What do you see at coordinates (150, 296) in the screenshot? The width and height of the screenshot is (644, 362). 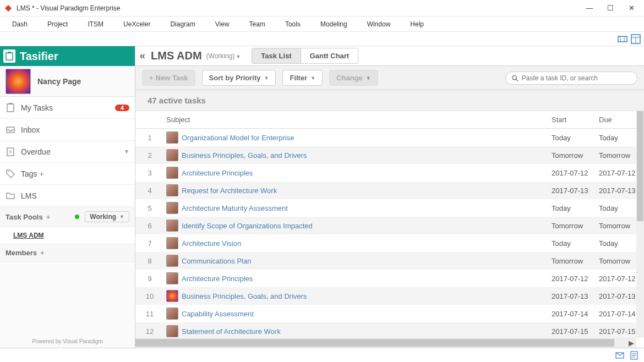 I see `row-number: 10` at bounding box center [150, 296].